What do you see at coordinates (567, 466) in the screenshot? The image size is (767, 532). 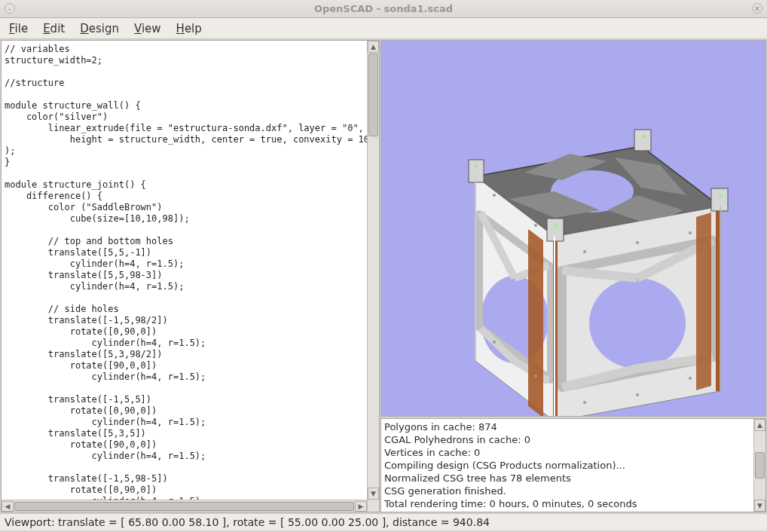 I see `console-output: Polygons in cache: 874CGAL Polyhedrons i…` at bounding box center [567, 466].